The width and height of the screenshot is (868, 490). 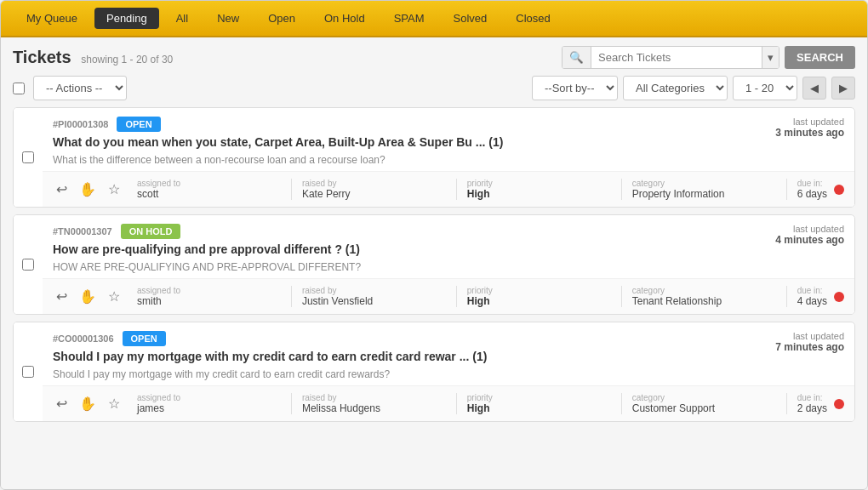 What do you see at coordinates (490, 189) in the screenshot?
I see `meta-fields: assigned to scott raised by Kate Perry p…` at bounding box center [490, 189].